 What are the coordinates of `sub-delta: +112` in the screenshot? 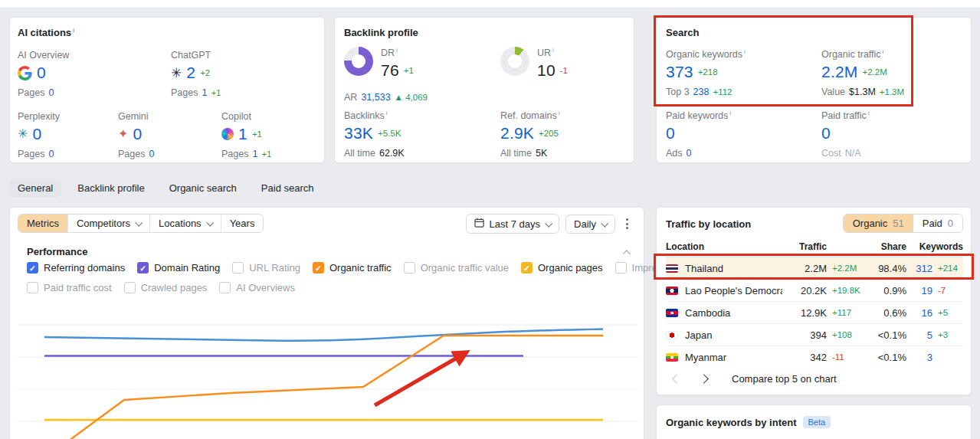 It's located at (722, 92).